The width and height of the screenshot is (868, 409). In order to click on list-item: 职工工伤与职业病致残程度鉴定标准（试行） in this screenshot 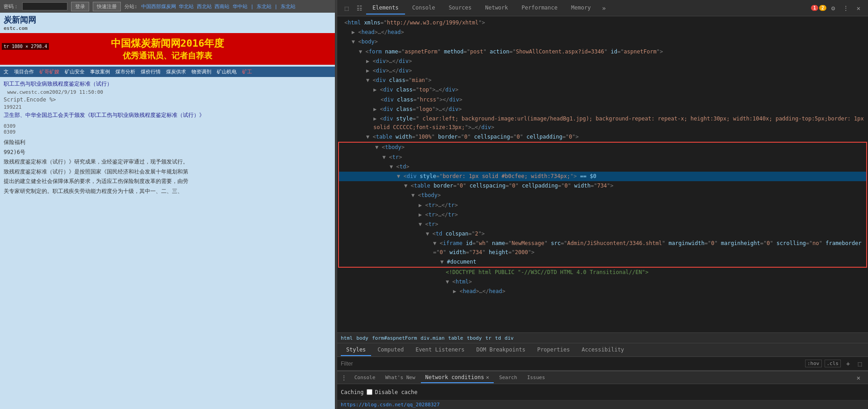, I will do `click(167, 84)`.